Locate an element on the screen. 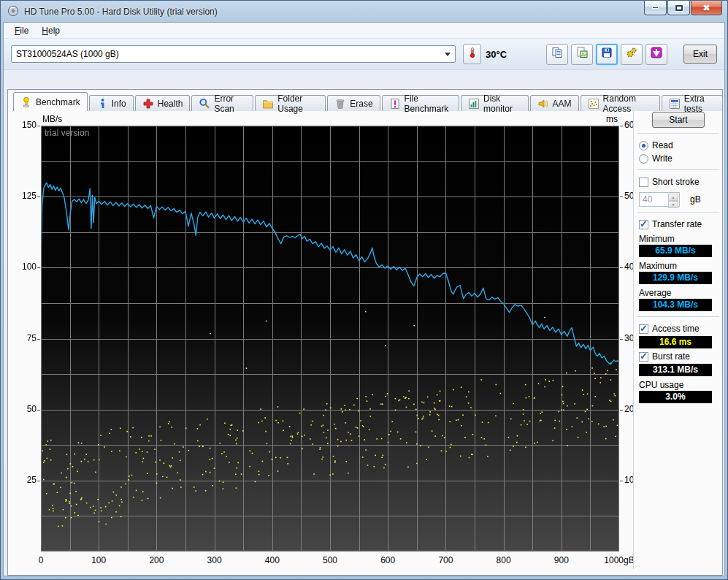 The image size is (728, 580). close-button: ✖ is located at coordinates (707, 8).